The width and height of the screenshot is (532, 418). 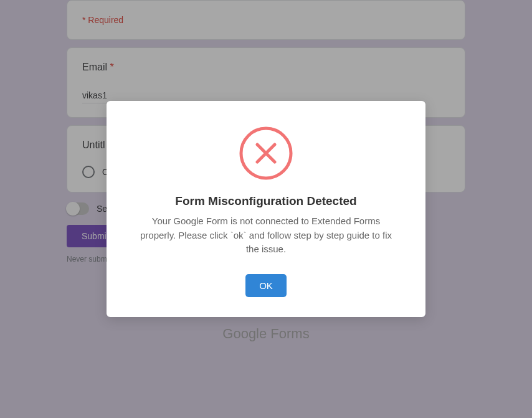 What do you see at coordinates (266, 201) in the screenshot?
I see `modal-title: Form Misconfiguration Detected` at bounding box center [266, 201].